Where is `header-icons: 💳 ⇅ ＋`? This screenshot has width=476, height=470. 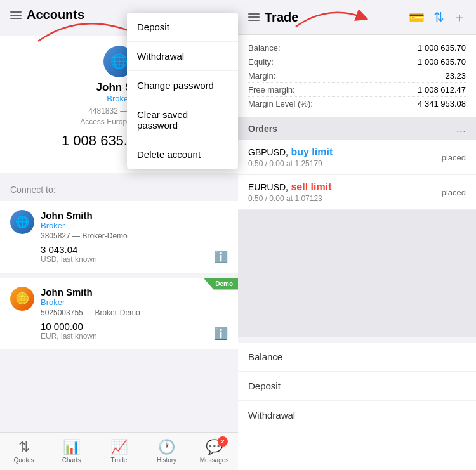 header-icons: 💳 ⇅ ＋ is located at coordinates (437, 18).